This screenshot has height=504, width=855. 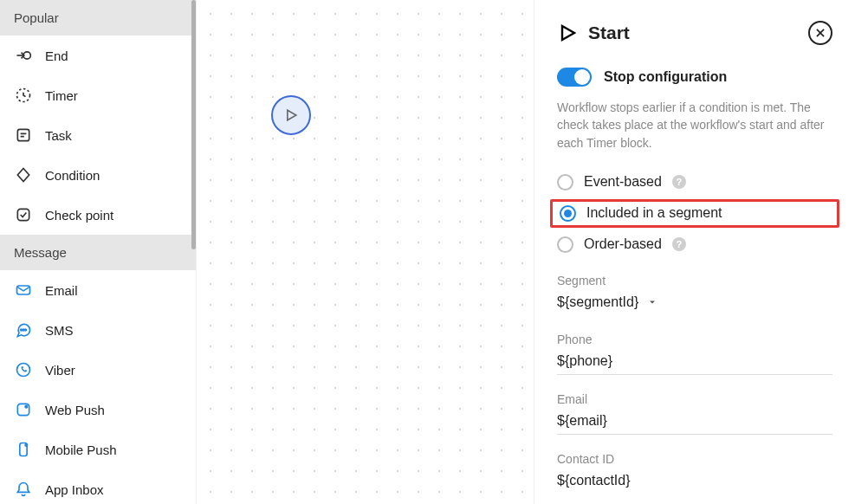 I want to click on checkpoint-icon, so click(x=23, y=215).